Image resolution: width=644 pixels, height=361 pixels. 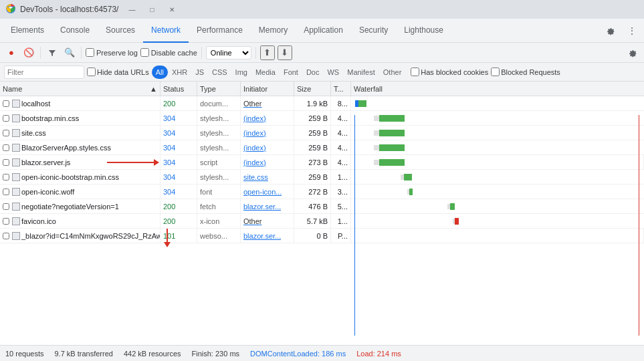 I want to click on col-header-size: Size, so click(x=313, y=88).